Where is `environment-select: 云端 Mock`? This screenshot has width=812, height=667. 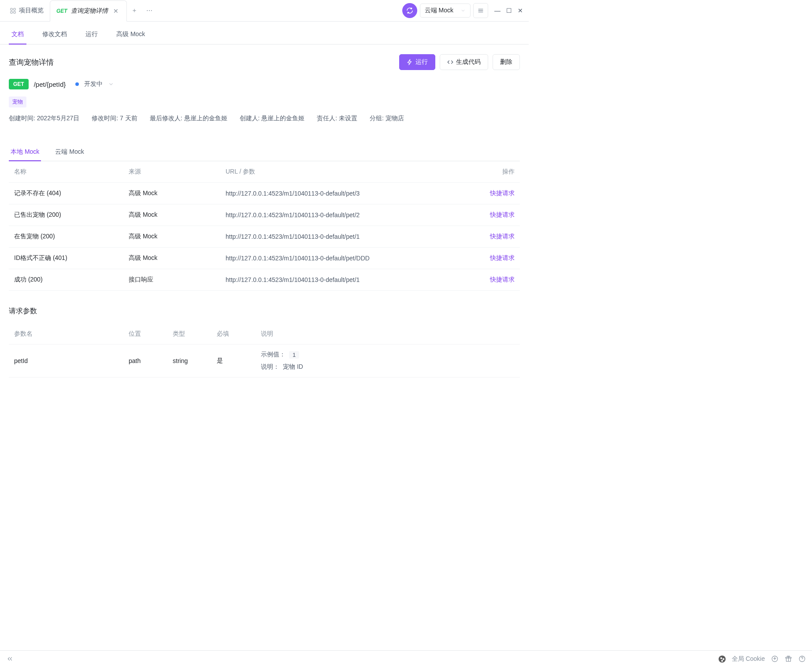
environment-select: 云端 Mock is located at coordinates (445, 11).